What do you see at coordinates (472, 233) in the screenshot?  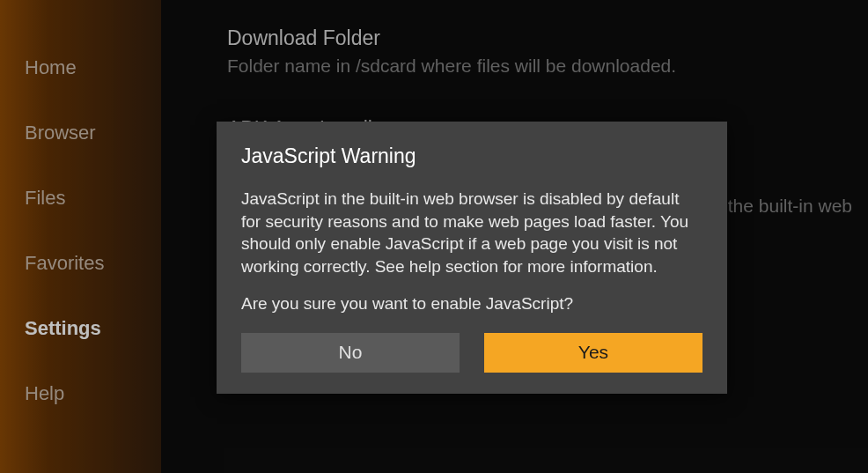 I see `dialog-body: JavaScript in the built-in web browser i…` at bounding box center [472, 233].